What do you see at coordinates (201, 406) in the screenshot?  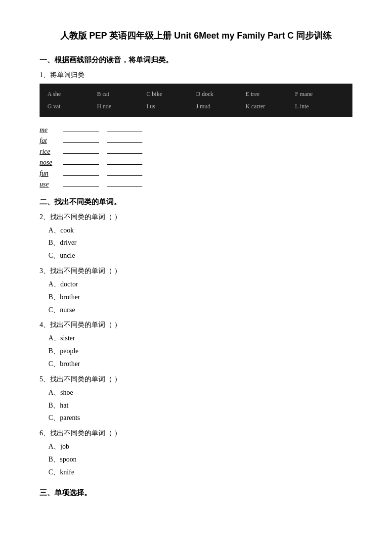 I see `option-5-b: B、hat` at bounding box center [201, 406].